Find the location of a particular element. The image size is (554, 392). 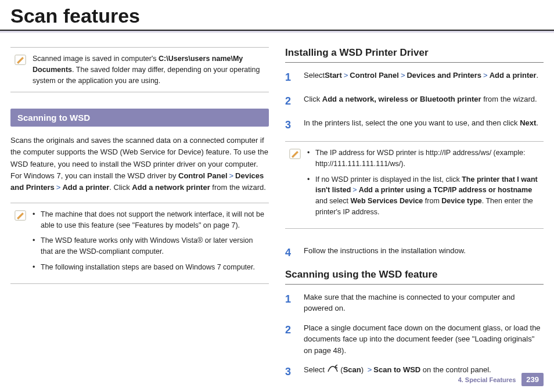

txt: Click is located at coordinates (313, 99).